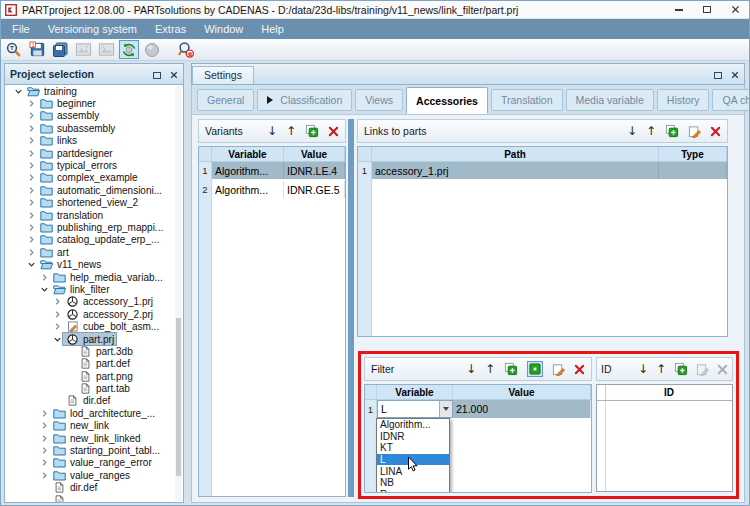 This screenshot has height=506, width=750. Describe the element at coordinates (413, 491) in the screenshot. I see `dropdown-option-r: R` at that location.